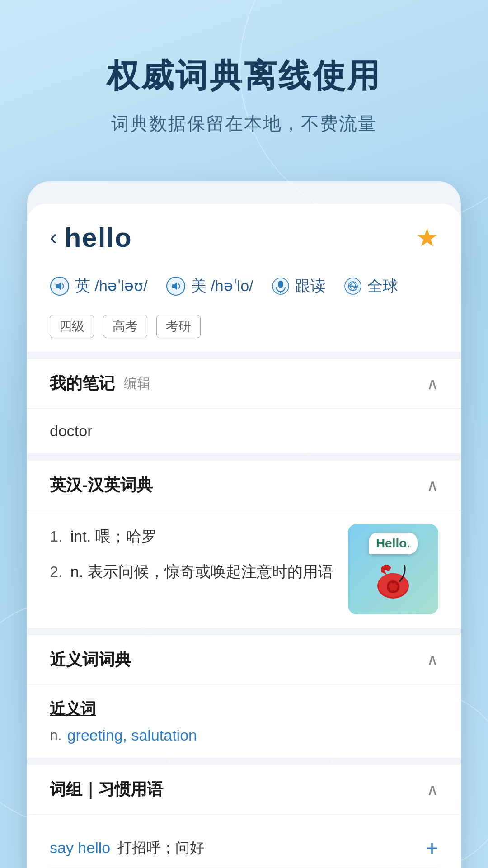  I want to click on def-text-1: int. 喂；哈罗, so click(114, 536).